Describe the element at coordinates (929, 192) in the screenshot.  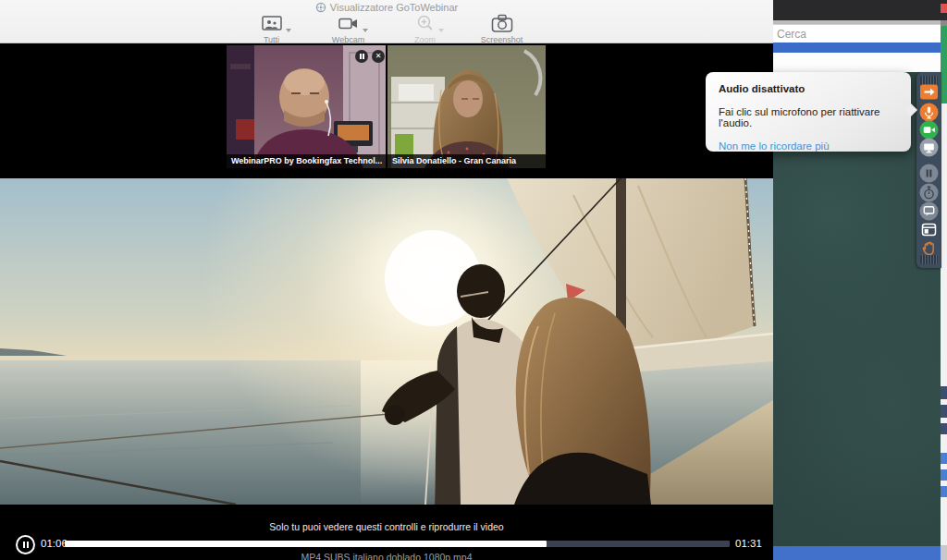
I see `timer-button` at that location.